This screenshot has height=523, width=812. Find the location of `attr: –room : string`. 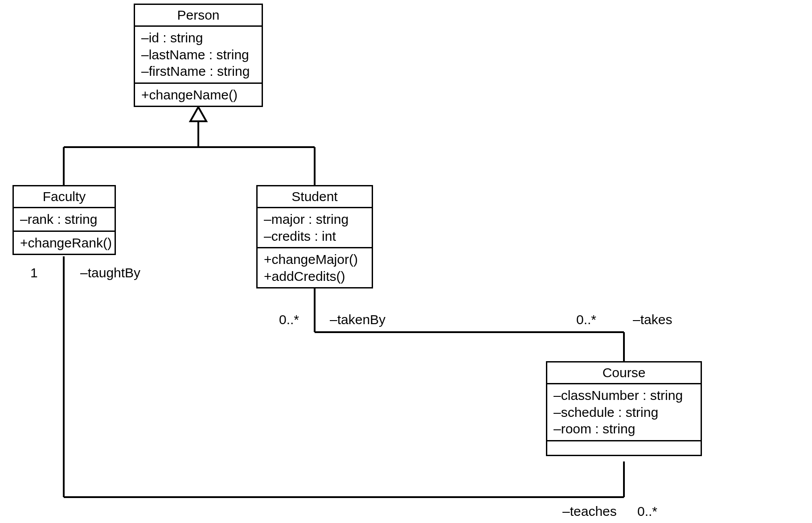

attr: –room : string is located at coordinates (624, 429).